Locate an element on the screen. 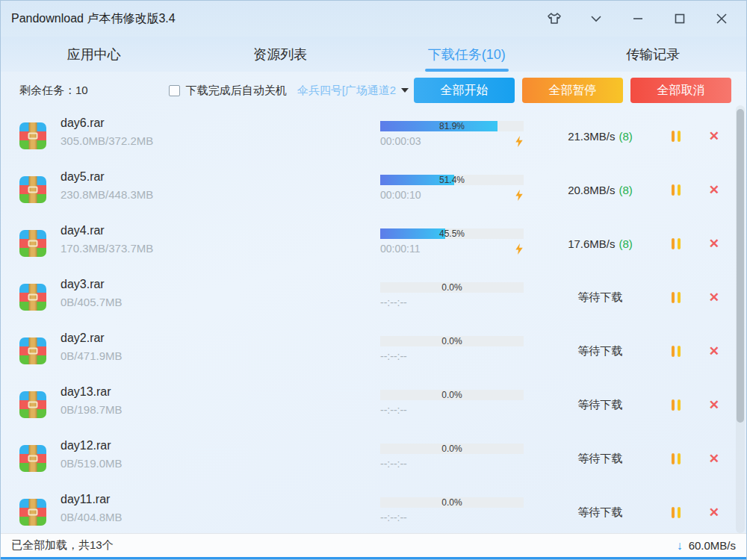  file-name: day6.rar is located at coordinates (107, 123).